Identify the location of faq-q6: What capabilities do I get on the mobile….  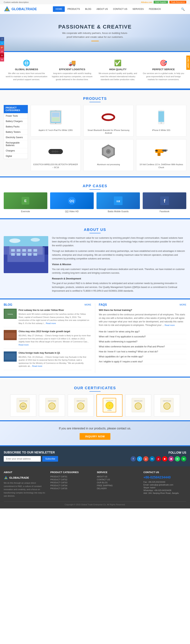
(143, 357).